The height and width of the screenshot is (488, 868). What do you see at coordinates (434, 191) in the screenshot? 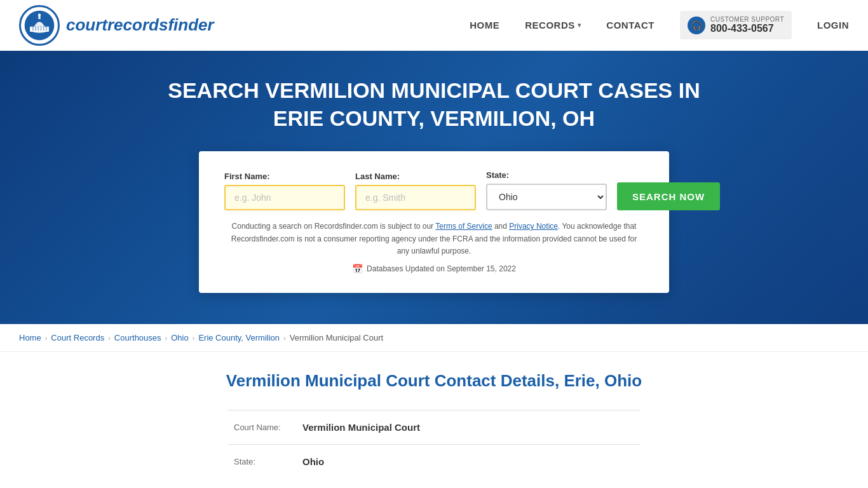
I see `search-fields: First Name: Last Name: State: Ohio Alaba…` at bounding box center [434, 191].